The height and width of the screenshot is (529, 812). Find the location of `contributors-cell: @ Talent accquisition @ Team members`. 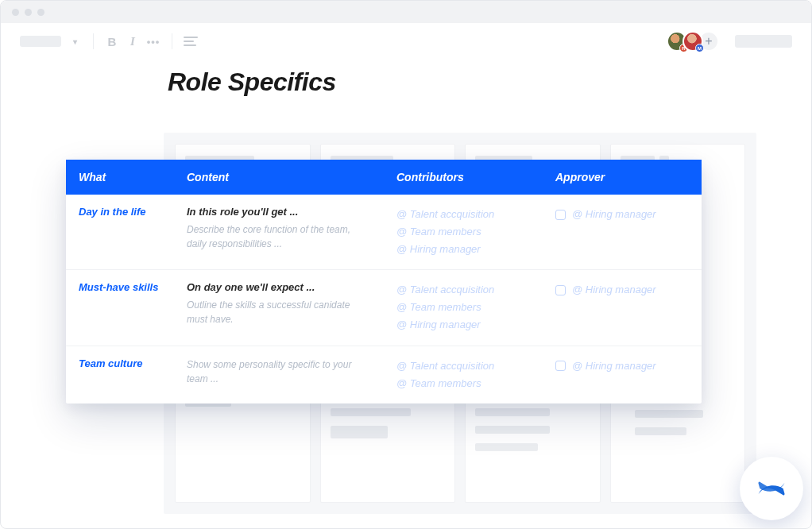

contributors-cell: @ Talent accquisition @ Team members is located at coordinates (463, 375).